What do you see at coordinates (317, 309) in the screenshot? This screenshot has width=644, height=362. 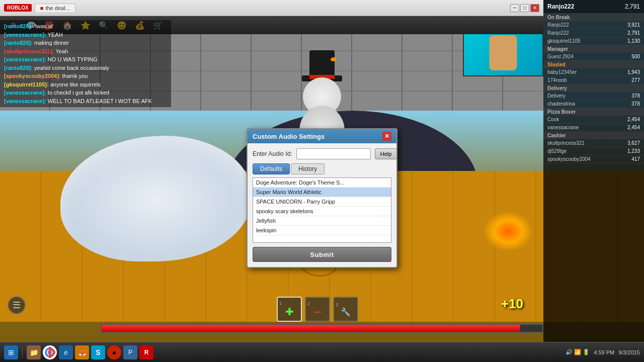 I see `hotbar: 1 ✚ 2 ─ 3 🔧` at bounding box center [317, 309].